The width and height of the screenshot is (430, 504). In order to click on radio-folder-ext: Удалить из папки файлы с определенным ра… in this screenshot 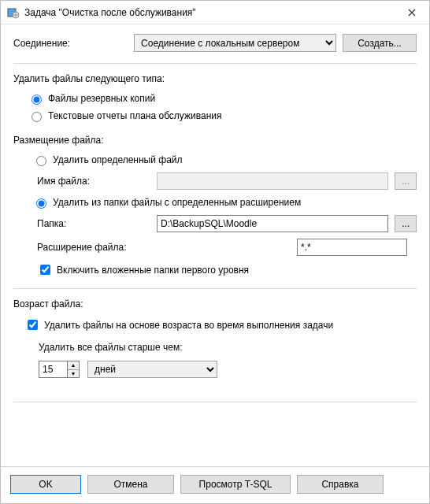, I will do `click(224, 202)`.